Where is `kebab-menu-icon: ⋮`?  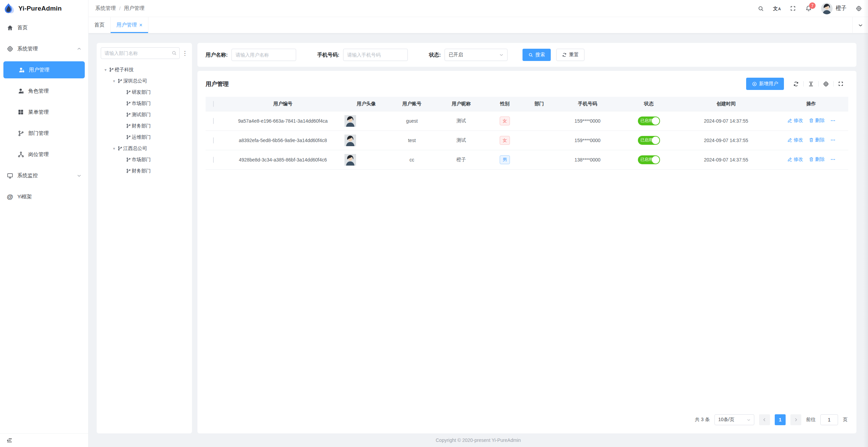
kebab-menu-icon: ⋮ is located at coordinates (185, 53).